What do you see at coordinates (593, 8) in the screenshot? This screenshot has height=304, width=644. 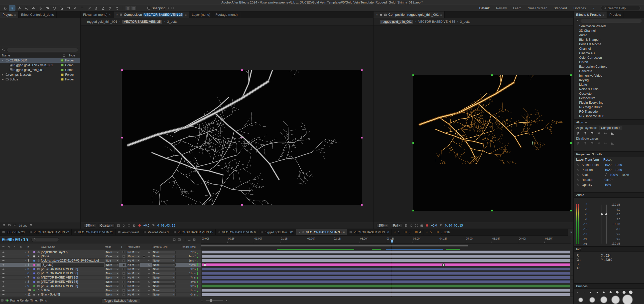 I see `workspace-overflow-icon: »` at bounding box center [593, 8].